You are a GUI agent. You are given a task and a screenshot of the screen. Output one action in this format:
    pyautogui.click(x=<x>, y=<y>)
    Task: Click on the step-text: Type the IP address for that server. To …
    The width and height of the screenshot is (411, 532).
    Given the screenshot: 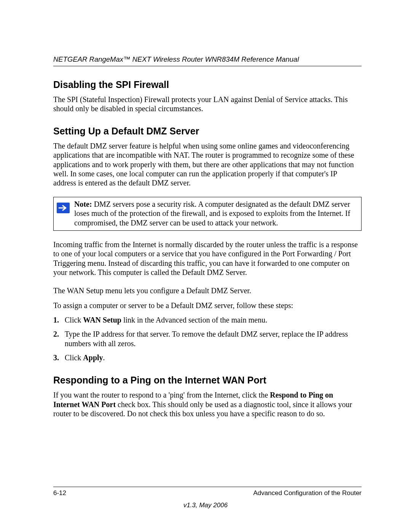 What is the action you would take?
    pyautogui.click(x=206, y=339)
    